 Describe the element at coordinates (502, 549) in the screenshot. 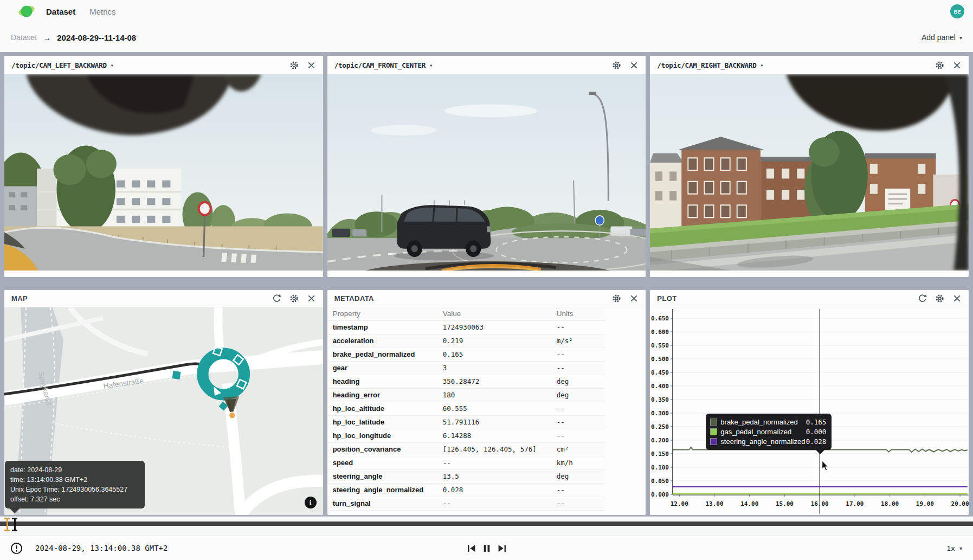

I see `skip-to-end-button` at that location.